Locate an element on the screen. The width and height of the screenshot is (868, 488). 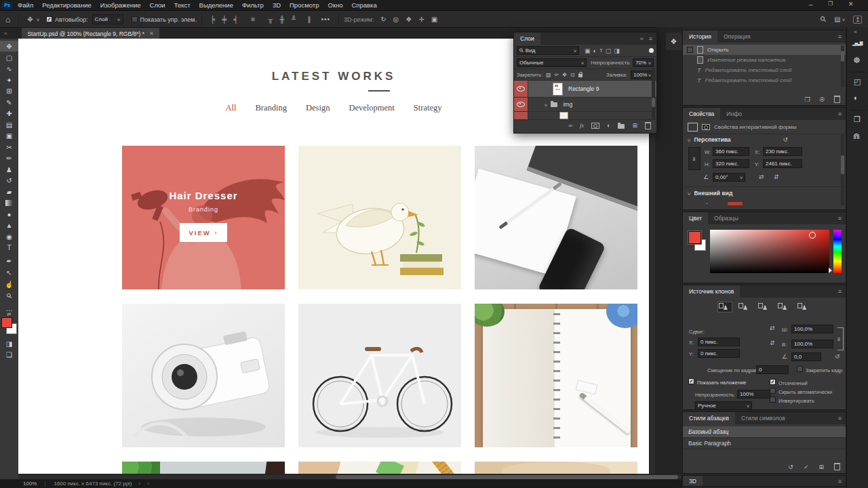
lock-position-icon: ✥ is located at coordinates (564, 75).